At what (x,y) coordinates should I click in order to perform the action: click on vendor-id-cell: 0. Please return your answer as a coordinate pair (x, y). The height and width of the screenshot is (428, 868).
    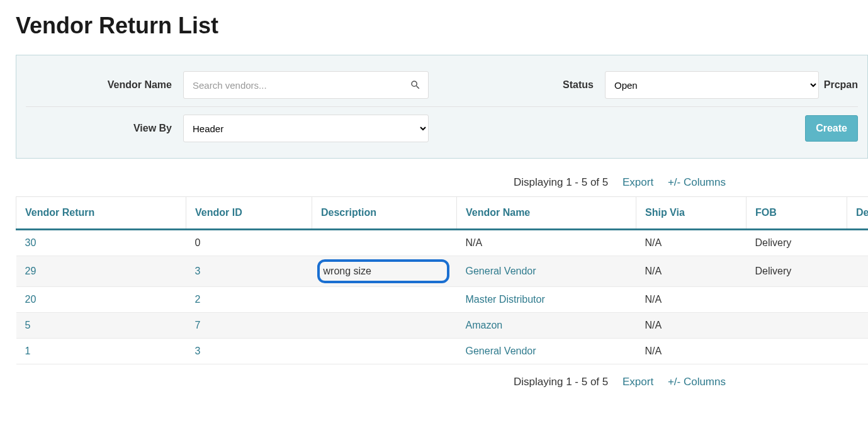
    Looking at the image, I should click on (249, 243).